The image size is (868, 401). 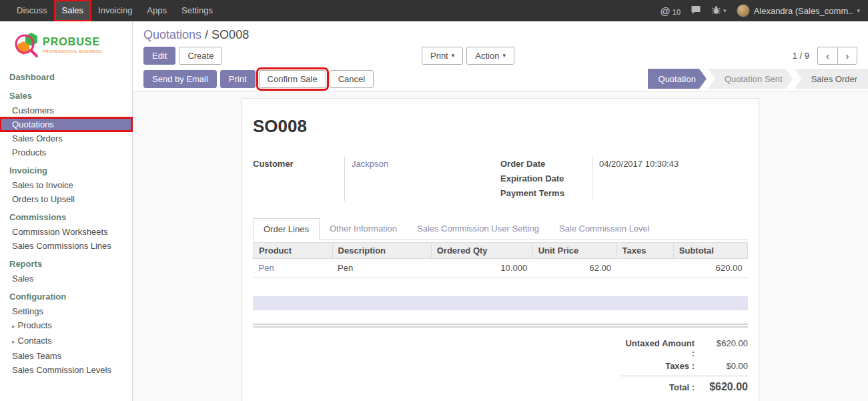 I want to click on total-row: Total : $620.00, so click(x=685, y=385).